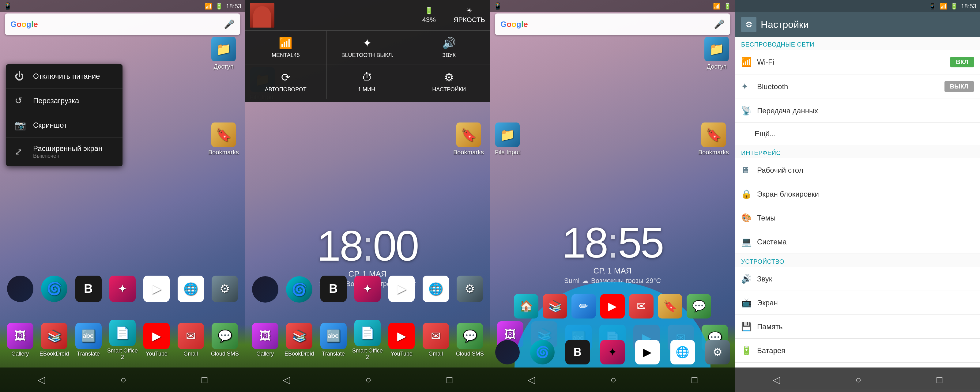 This screenshot has width=980, height=392. I want to click on recents-button-4: □, so click(940, 380).